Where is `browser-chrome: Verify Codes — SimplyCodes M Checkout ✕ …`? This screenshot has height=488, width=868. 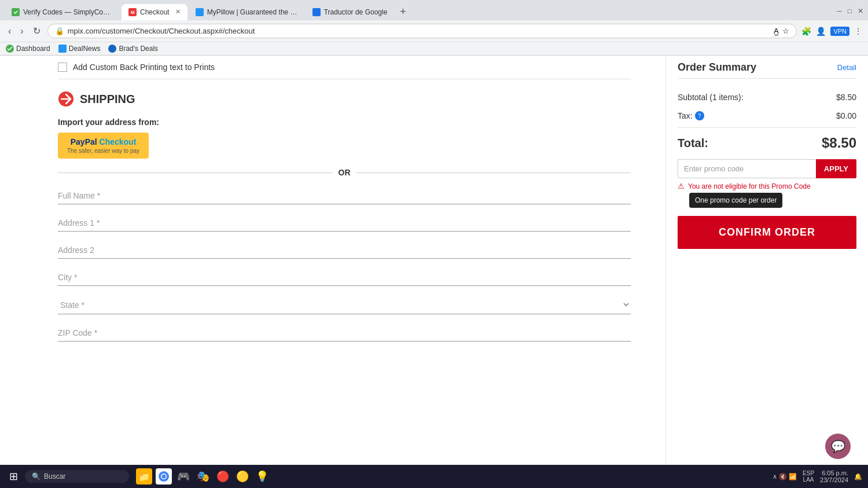 browser-chrome: Verify Codes — SimplyCodes M Checkout ✕ … is located at coordinates (434, 28).